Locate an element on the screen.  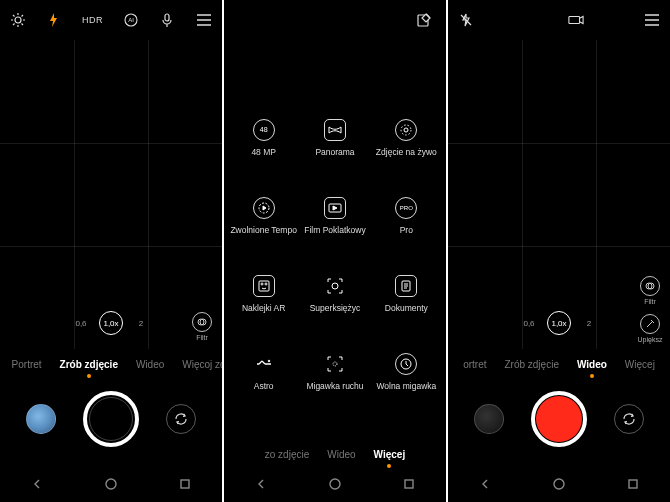
more-live: Zdjęcie na żywo is located at coordinates (406, 138).